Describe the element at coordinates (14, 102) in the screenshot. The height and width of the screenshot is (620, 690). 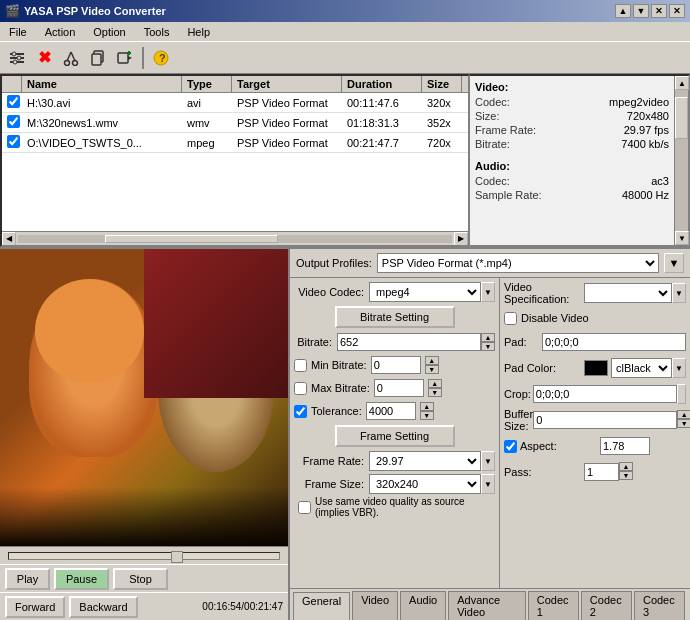
I see `row1-check` at that location.